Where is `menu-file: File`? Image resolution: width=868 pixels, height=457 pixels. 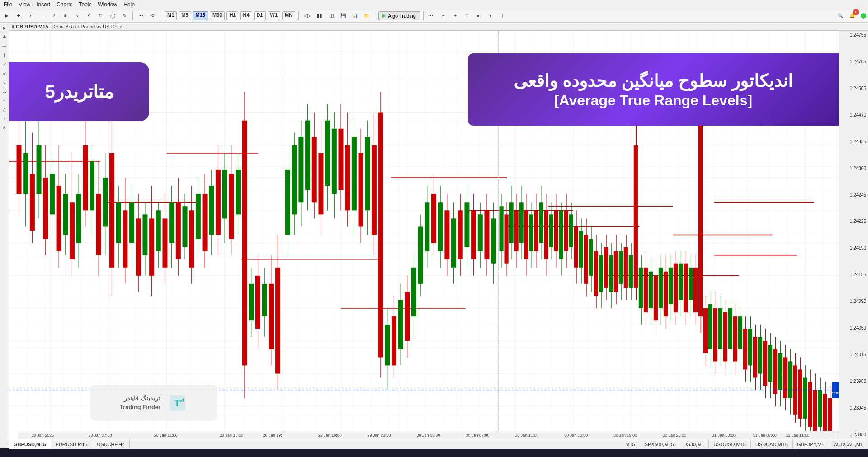 menu-file: File is located at coordinates (8, 5).